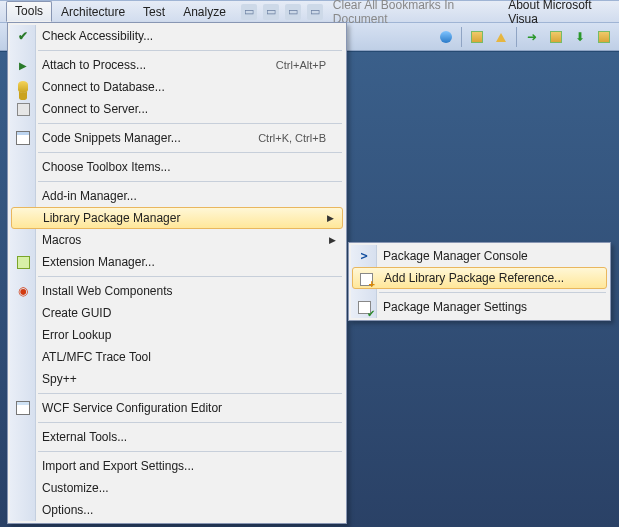 Image resolution: width=619 pixels, height=527 pixels. What do you see at coordinates (249, 12) in the screenshot?
I see `bookmark-new-icon: ▭` at bounding box center [249, 12].